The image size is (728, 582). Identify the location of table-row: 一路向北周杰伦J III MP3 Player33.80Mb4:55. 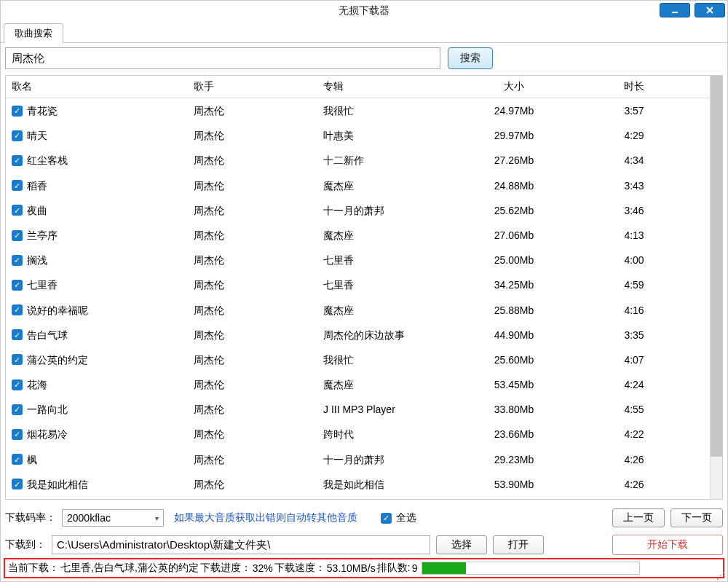
(358, 409).